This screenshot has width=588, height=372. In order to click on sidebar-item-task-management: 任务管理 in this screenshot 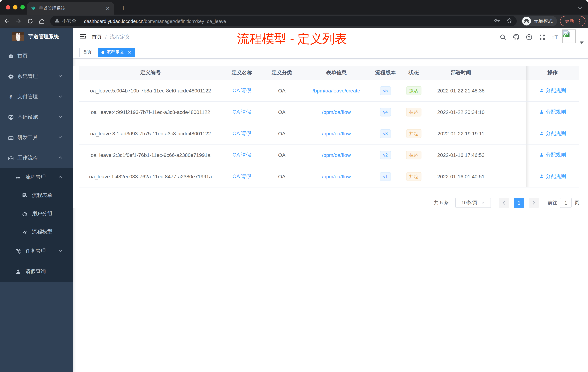, I will do `click(36, 251)`.